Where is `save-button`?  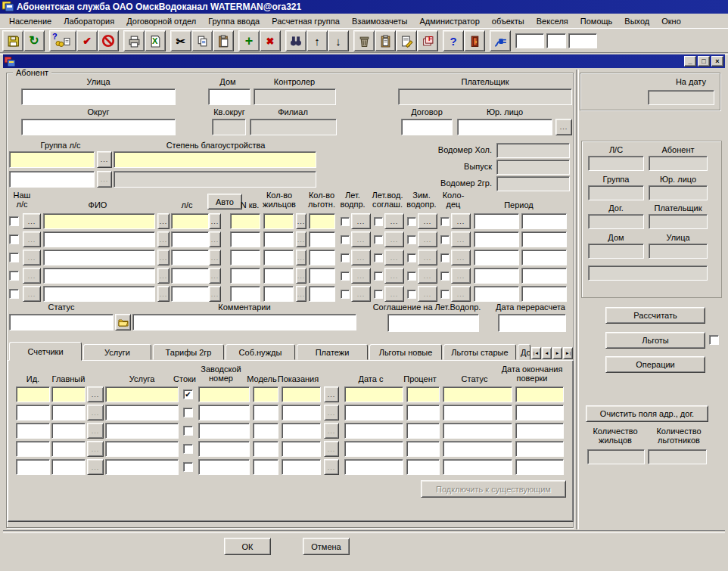
save-button is located at coordinates (13, 41).